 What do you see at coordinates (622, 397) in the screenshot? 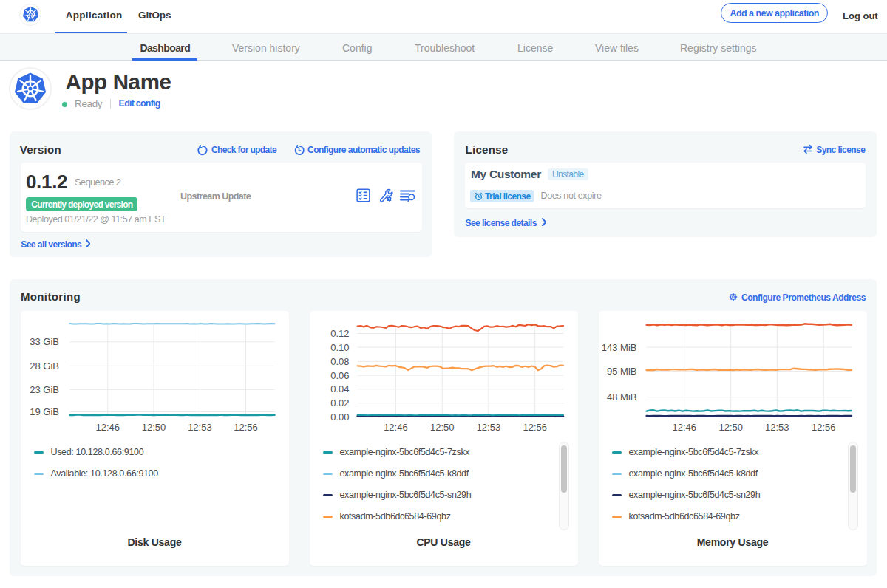
I see `svg-text: 48 MiB` at bounding box center [622, 397].